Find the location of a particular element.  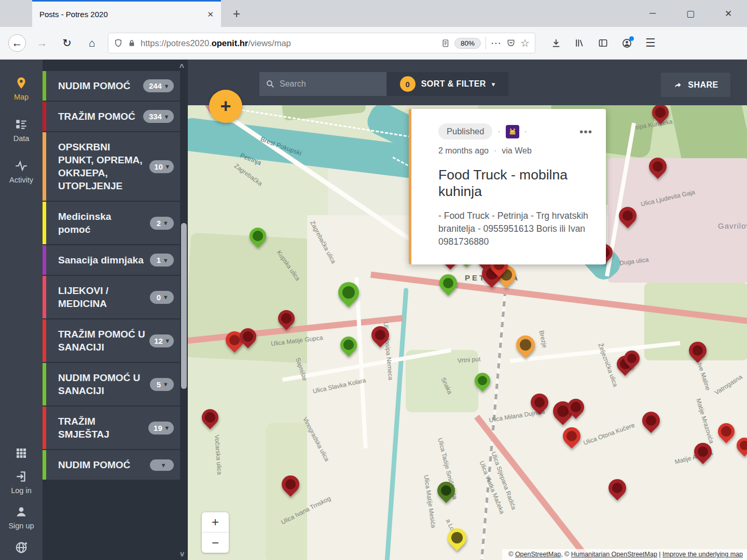

window-maximize-button: ▢ is located at coordinates (690, 13).